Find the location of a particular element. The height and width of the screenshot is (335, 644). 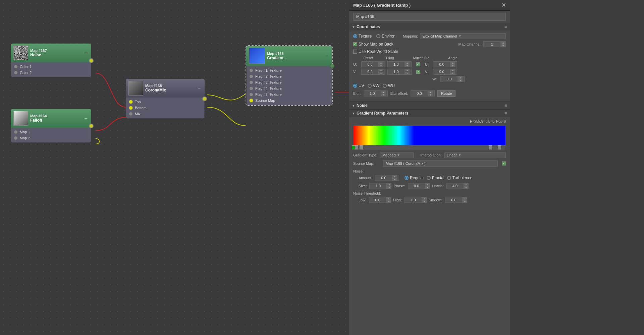

v-offset-spinner: ▲ ▼ is located at coordinates (373, 72).